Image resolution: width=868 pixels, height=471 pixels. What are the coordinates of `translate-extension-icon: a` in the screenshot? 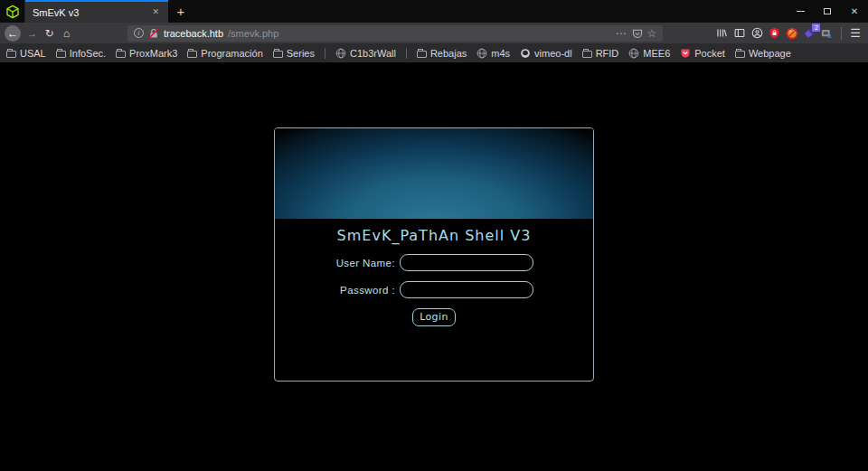 It's located at (826, 33).